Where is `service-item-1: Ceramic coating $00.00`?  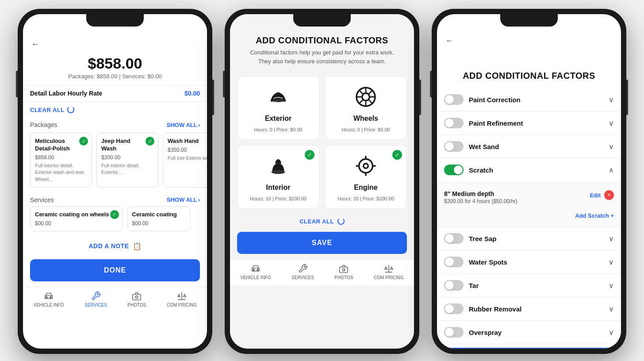
service-item-1: Ceramic coating $00.00 is located at coordinates (159, 219).